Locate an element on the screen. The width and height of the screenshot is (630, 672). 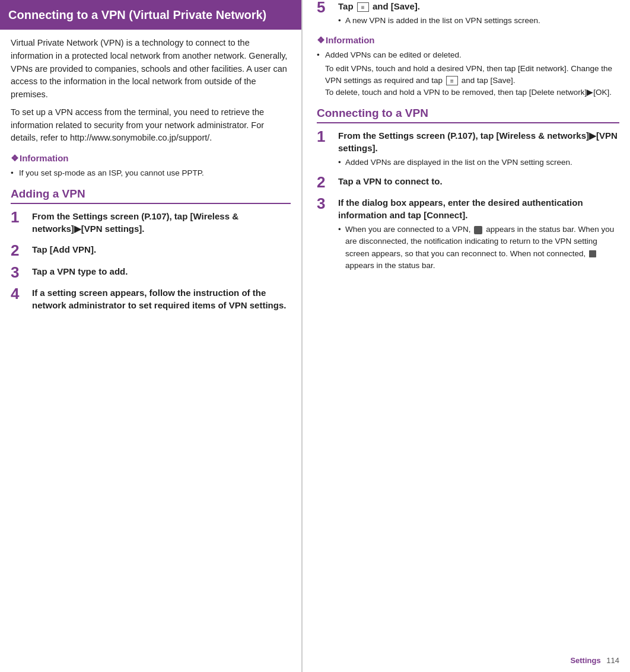
right-step1-bullet: Added VPNs are displayed in the list on … is located at coordinates (479, 163).